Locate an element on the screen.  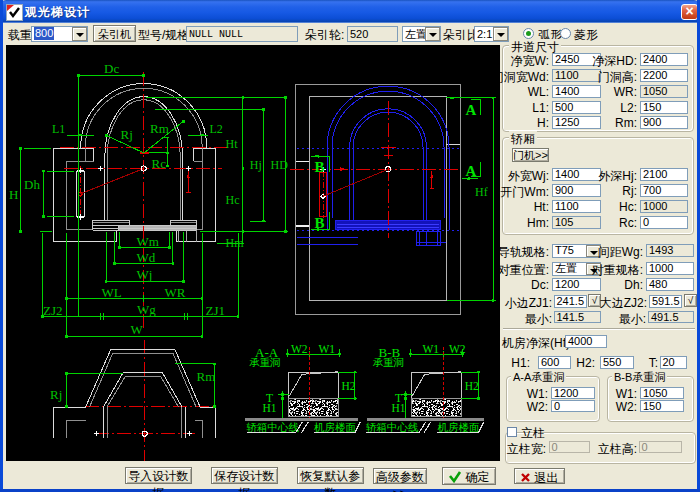
svg-text: Ht is located at coordinates (232, 144).